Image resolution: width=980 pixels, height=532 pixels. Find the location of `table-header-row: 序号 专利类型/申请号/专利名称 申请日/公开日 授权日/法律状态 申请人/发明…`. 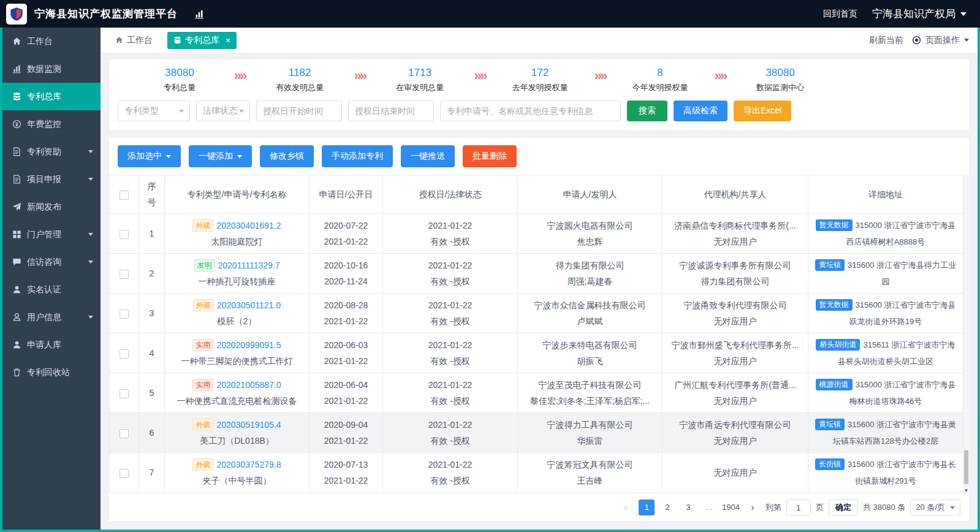

table-header-row: 序号 专利类型/申请号/专利名称 申请日/公开日 授权日/法律状态 申请人/发明… is located at coordinates (537, 195).